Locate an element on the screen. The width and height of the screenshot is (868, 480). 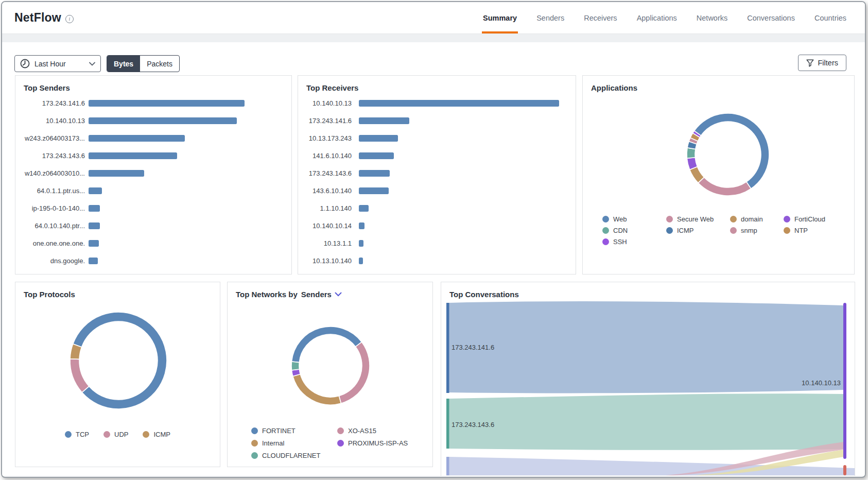
donut-slice-ICMP is located at coordinates (76, 352).